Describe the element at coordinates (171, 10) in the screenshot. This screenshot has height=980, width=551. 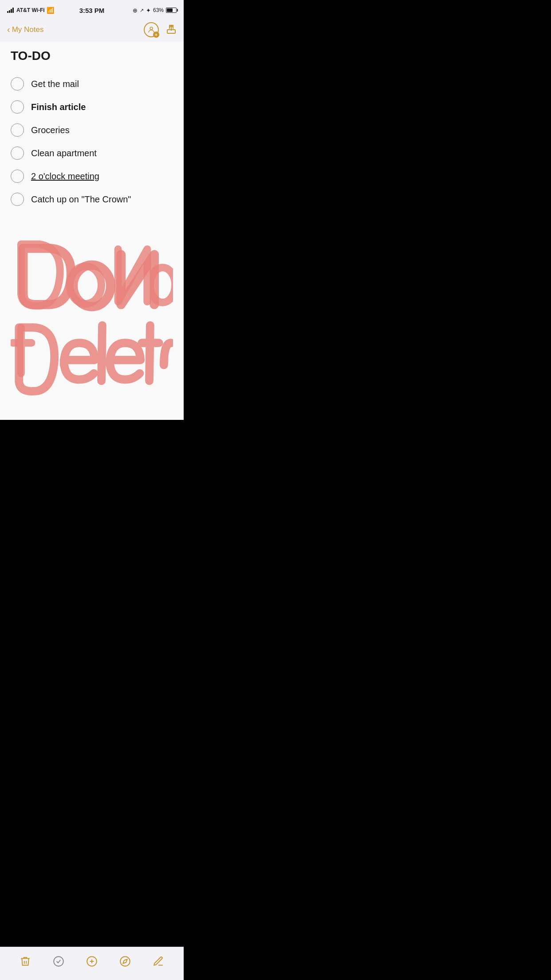
I see `battery-icon` at that location.